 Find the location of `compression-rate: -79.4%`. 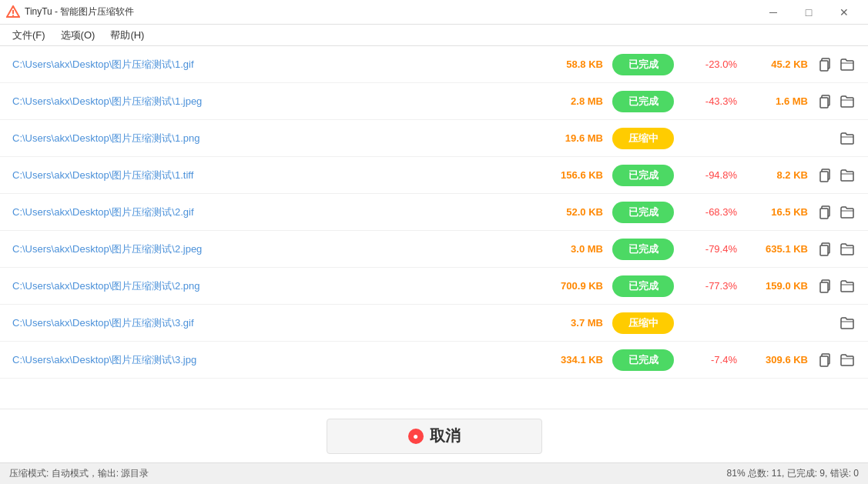

compression-rate: -79.4% is located at coordinates (710, 249).